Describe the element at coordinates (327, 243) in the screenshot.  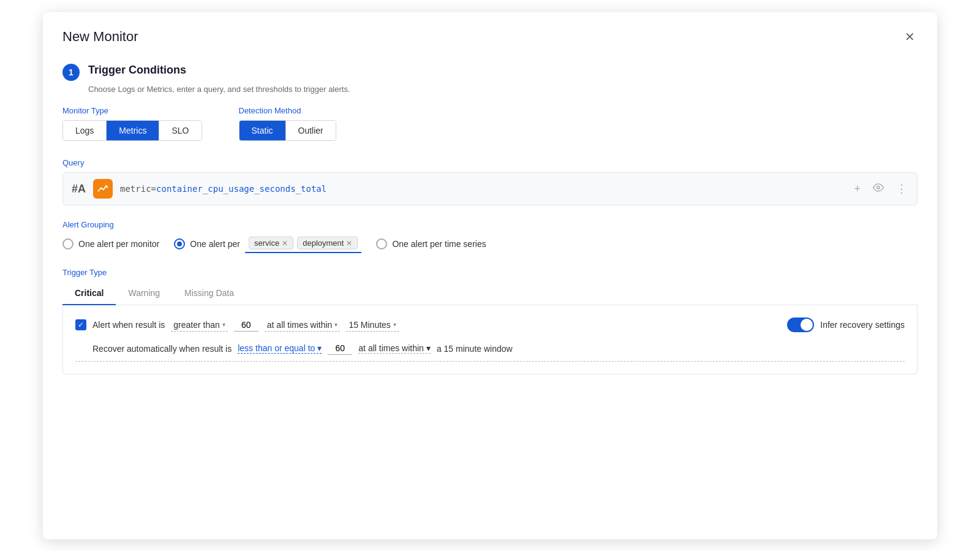
I see `tag-deployment: deployment ✕` at that location.